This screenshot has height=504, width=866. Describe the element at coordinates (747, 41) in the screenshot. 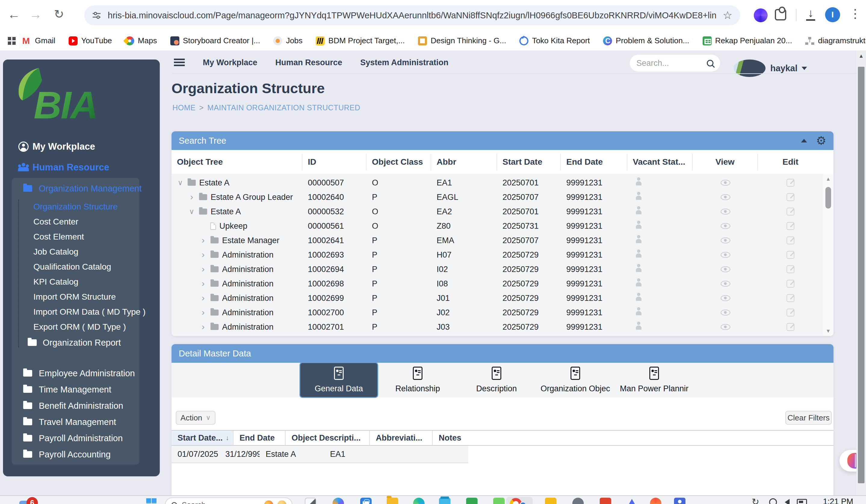

I see `bookmark-rekap-penjualan: Rekap Penjualan 20...` at that location.